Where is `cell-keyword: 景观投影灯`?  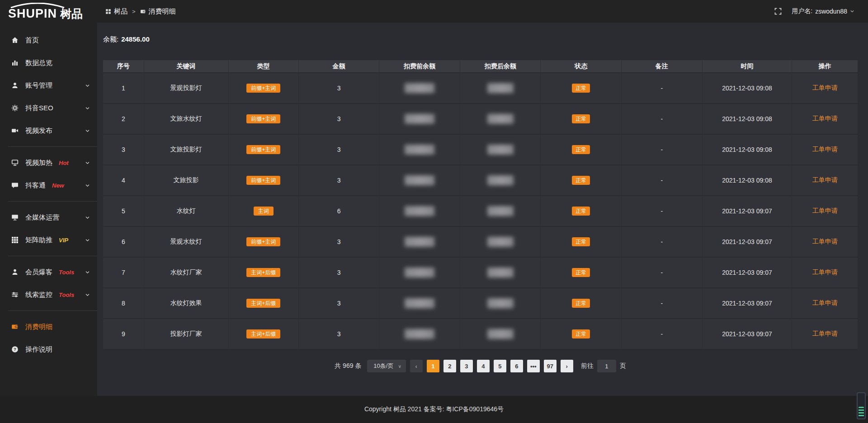
cell-keyword: 景观投影灯 is located at coordinates (186, 88).